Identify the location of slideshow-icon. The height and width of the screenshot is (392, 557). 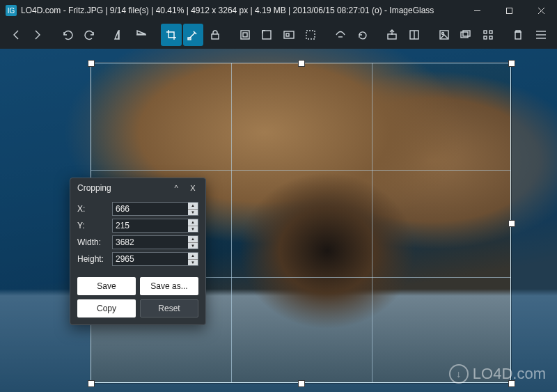
(289, 35).